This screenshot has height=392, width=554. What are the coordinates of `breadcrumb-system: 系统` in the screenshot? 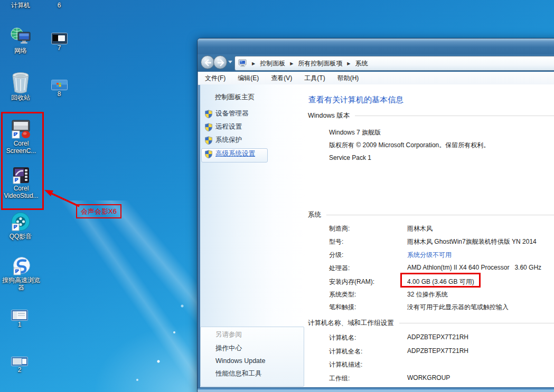 It's located at (361, 63).